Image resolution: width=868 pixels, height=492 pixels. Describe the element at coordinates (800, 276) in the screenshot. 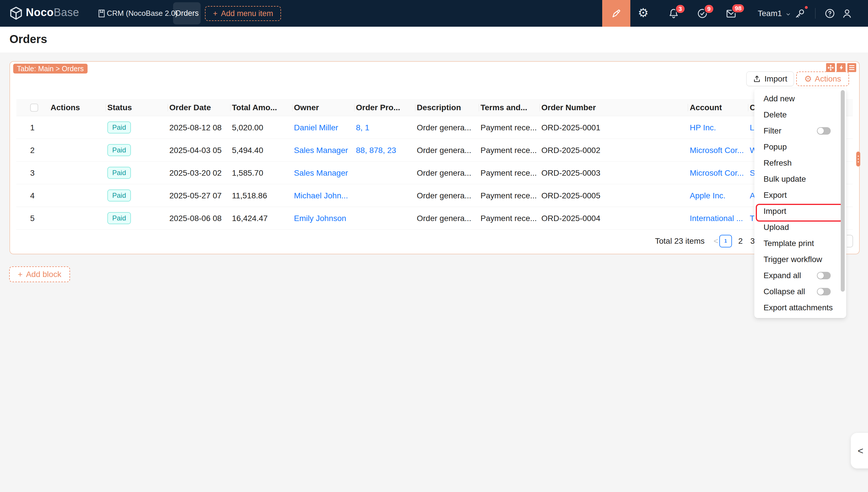

I see `menu-item-expand-all: Expand all` at that location.